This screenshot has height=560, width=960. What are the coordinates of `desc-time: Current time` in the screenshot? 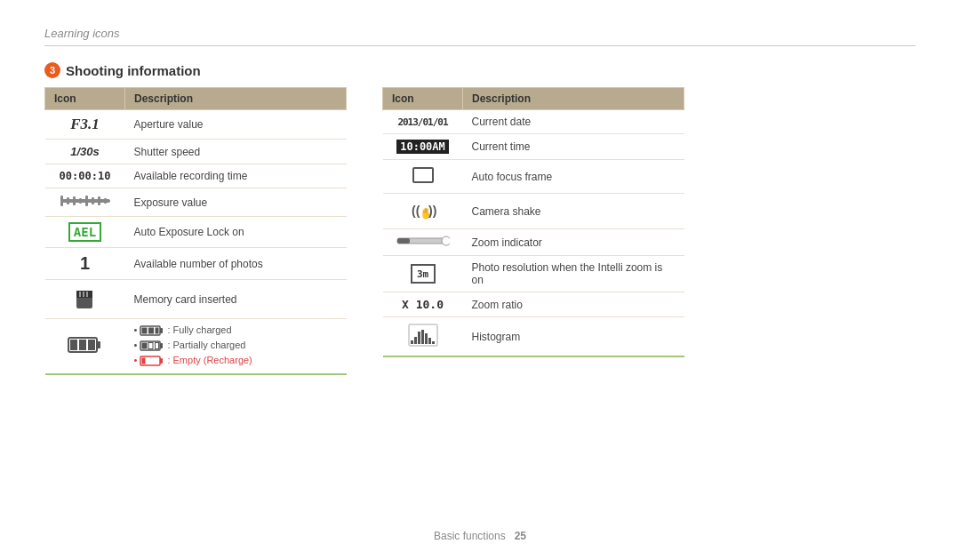 It's located at (574, 148).